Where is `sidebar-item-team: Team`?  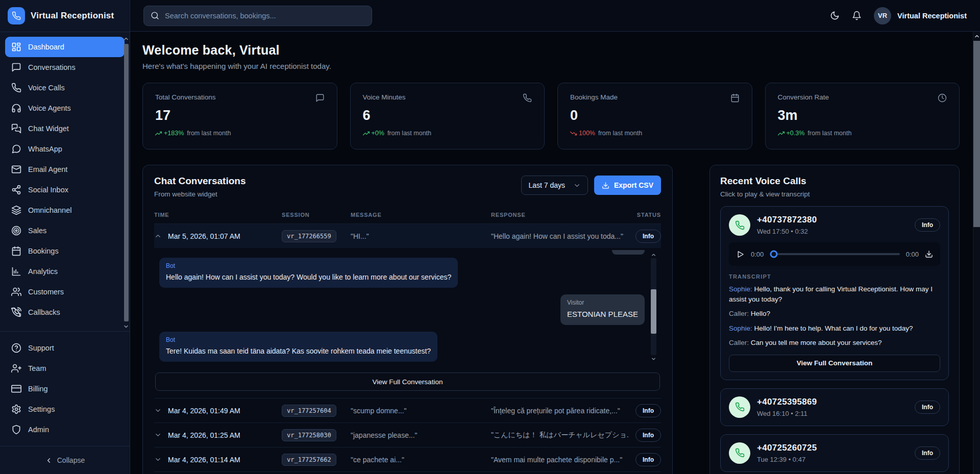 sidebar-item-team: Team is located at coordinates (65, 368).